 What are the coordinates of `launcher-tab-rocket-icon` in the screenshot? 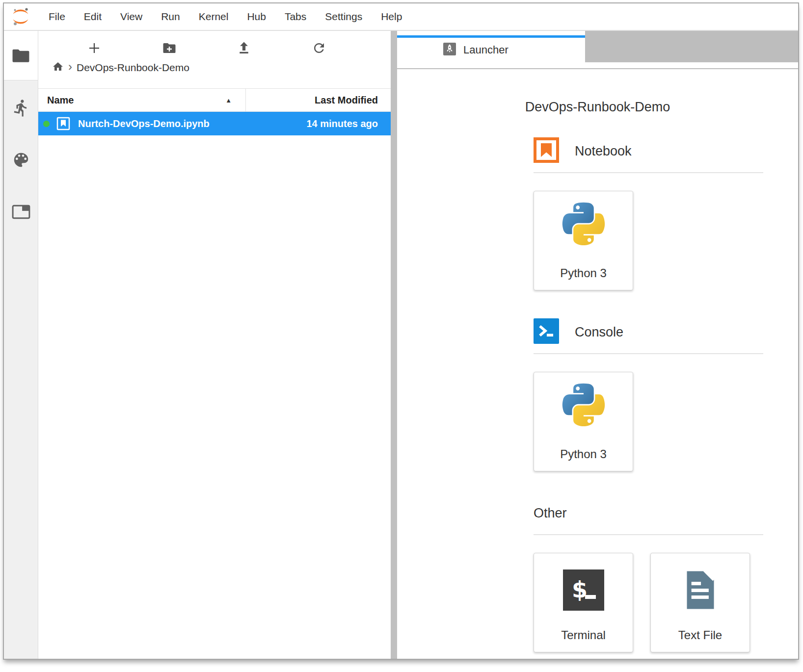 It's located at (450, 50).